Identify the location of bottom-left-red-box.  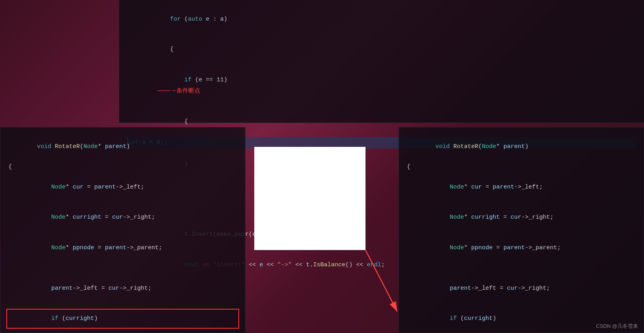
(123, 319).